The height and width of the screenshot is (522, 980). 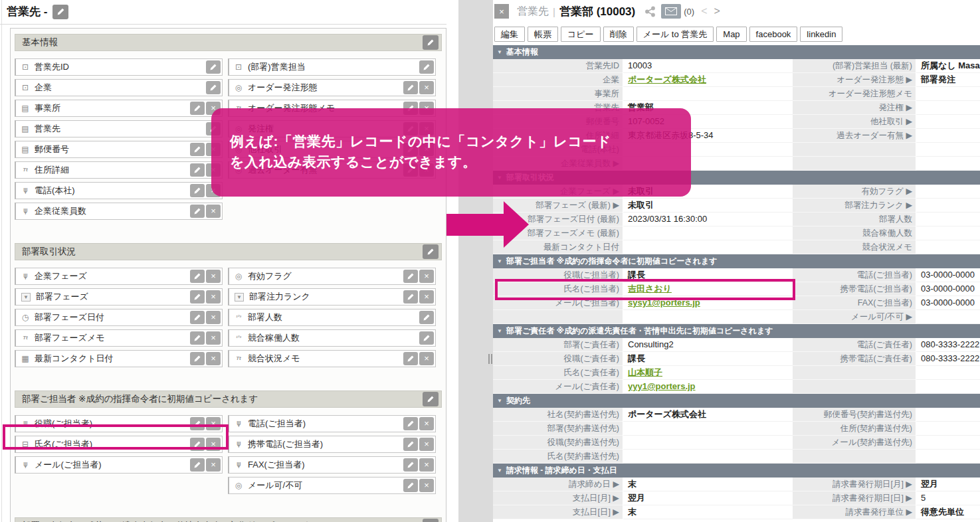 I want to click on field-box: ⋔携帯電話(ご担当者)×, so click(x=332, y=444).